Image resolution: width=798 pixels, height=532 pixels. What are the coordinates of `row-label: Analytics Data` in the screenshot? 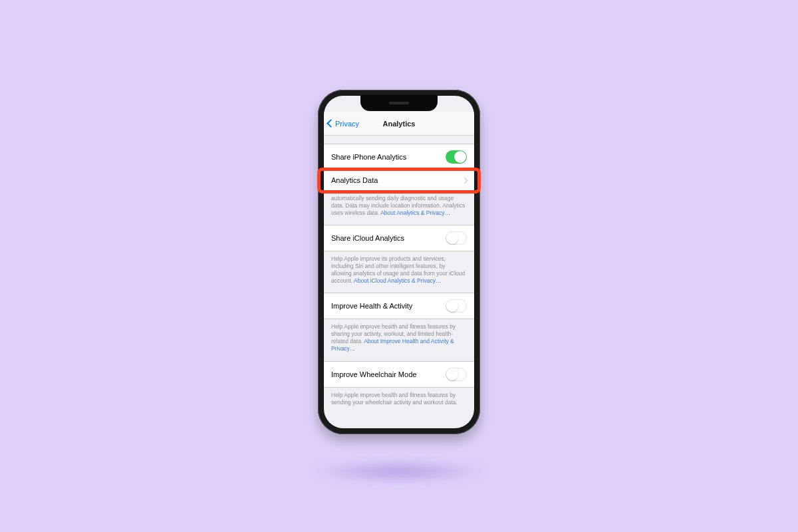 It's located at (396, 180).